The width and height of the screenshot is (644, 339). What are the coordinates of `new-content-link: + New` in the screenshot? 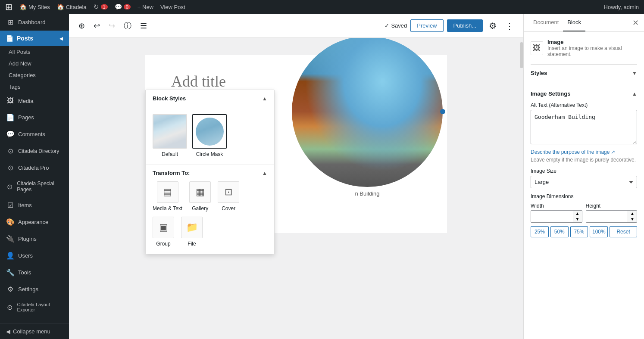 It's located at (146, 7).